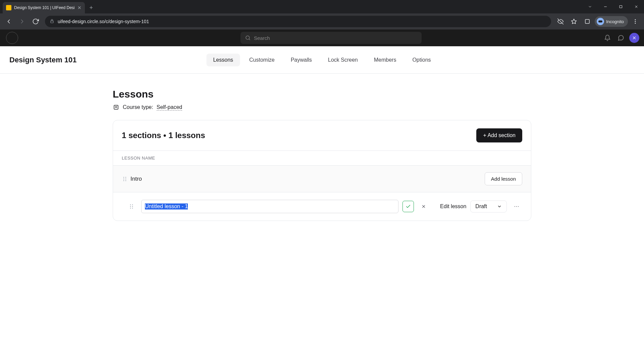 The height and width of the screenshot is (362, 644). What do you see at coordinates (322, 107) in the screenshot?
I see `course-type-row: Course type: Self-paced` at bounding box center [322, 107].